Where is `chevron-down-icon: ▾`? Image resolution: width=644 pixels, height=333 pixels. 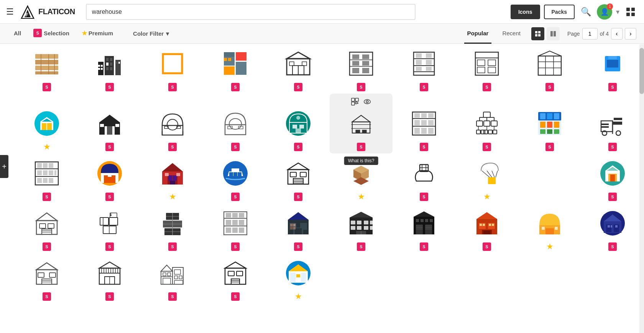 chevron-down-icon: ▾ is located at coordinates (618, 12).